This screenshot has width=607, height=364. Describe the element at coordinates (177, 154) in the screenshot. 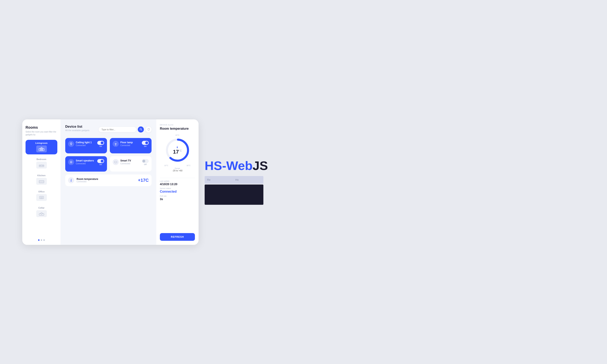

I see `gauge-wrap: 20°C 🌡 17°C 10°C 30°C` at that location.